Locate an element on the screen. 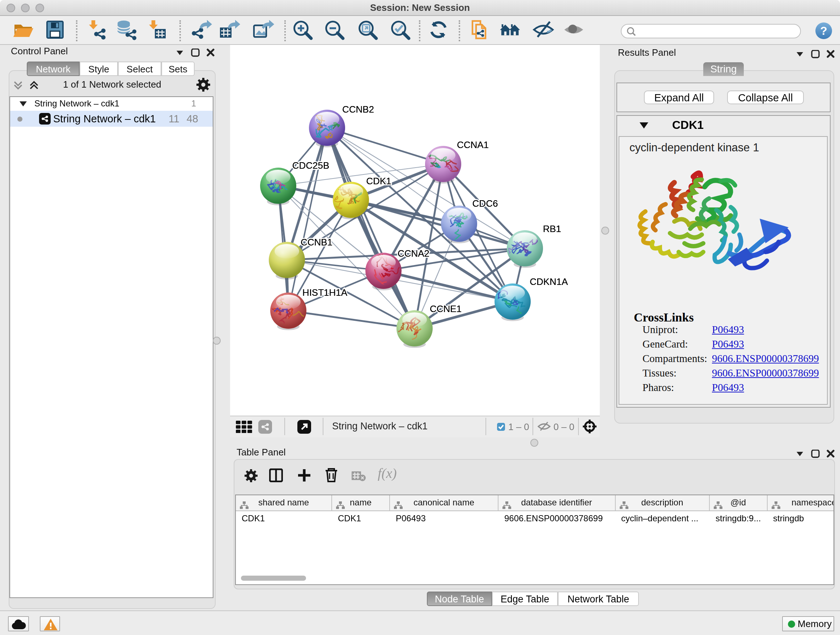  svg-text: CDC25B is located at coordinates (311, 166).